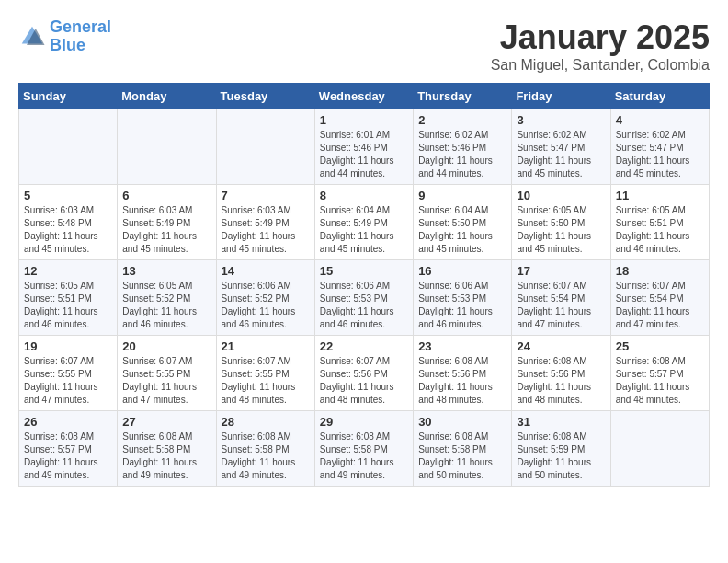 This screenshot has height=563, width=728. What do you see at coordinates (561, 421) in the screenshot?
I see `day-number: 31` at bounding box center [561, 421].